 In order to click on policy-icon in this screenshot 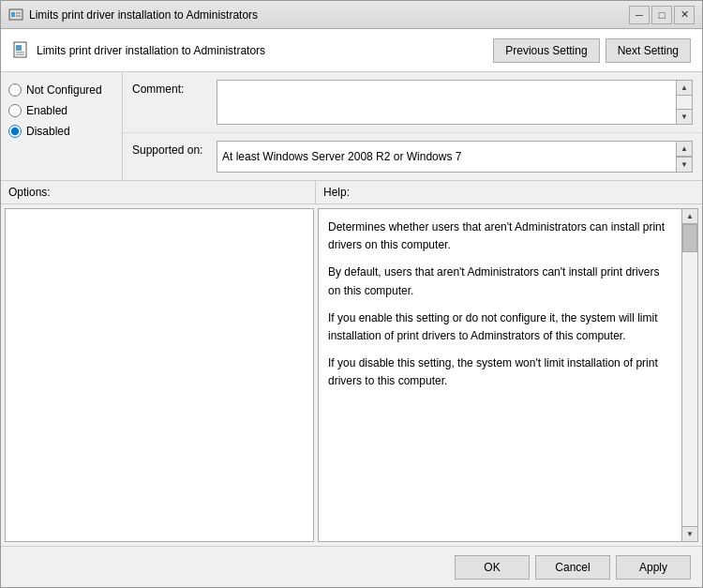, I will do `click(22, 51)`.